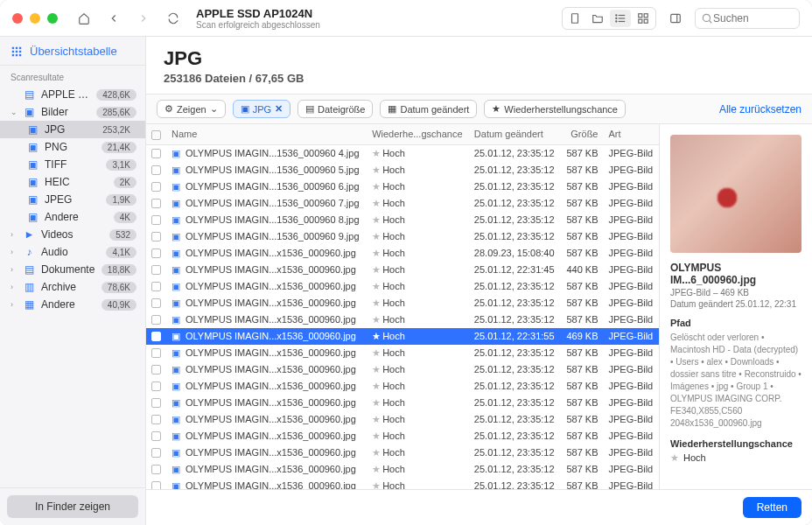 The height and width of the screenshot is (525, 812). Describe the element at coordinates (114, 18) in the screenshot. I see `back-button` at that location.